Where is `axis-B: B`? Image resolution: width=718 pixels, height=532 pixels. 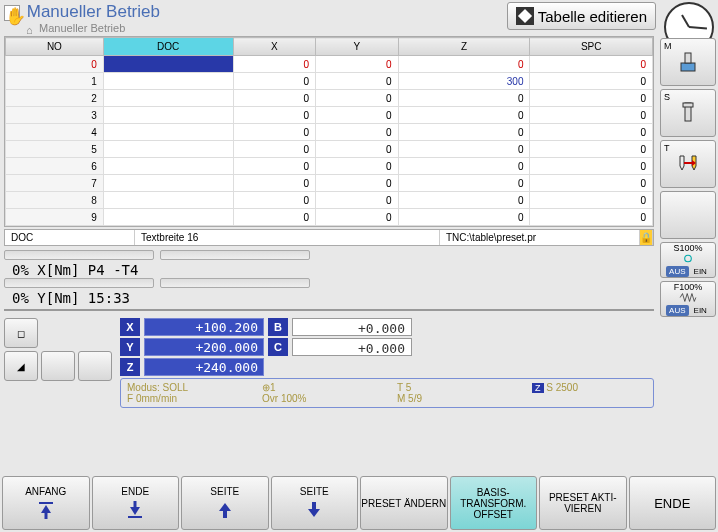
axis-B: B is located at coordinates (278, 327).